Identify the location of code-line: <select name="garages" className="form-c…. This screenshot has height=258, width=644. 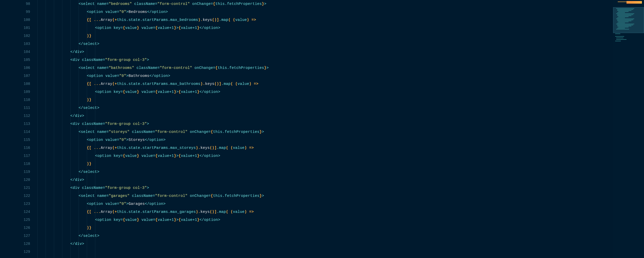
(340, 196).